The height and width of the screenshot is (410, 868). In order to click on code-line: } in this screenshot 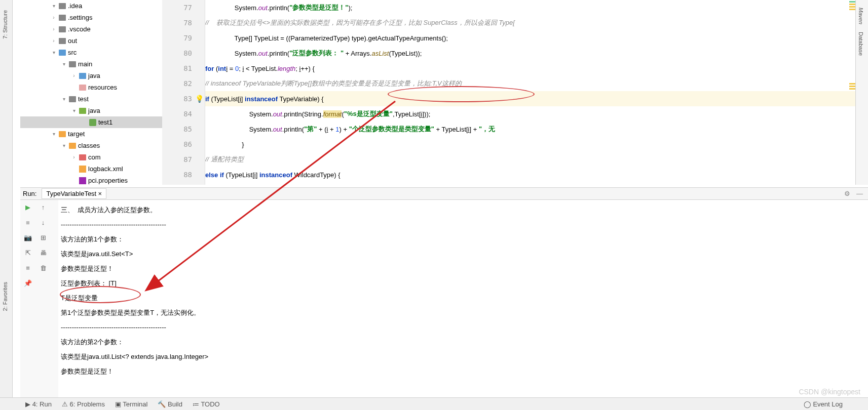, I will do `click(530, 144)`.